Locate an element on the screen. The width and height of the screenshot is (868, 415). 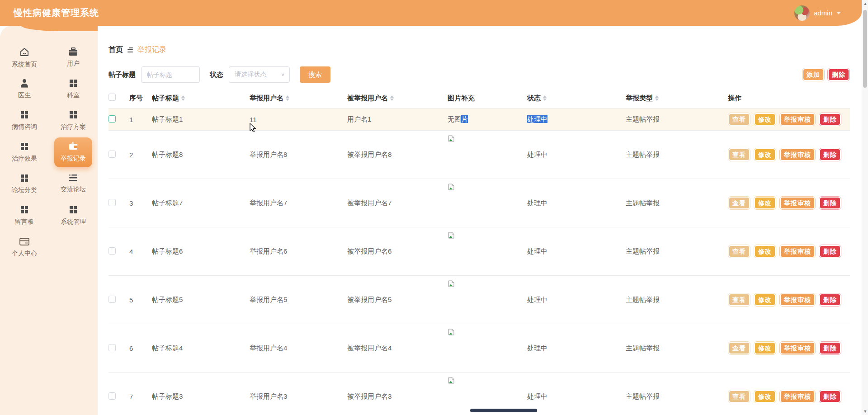
briefcase-icon is located at coordinates (73, 52).